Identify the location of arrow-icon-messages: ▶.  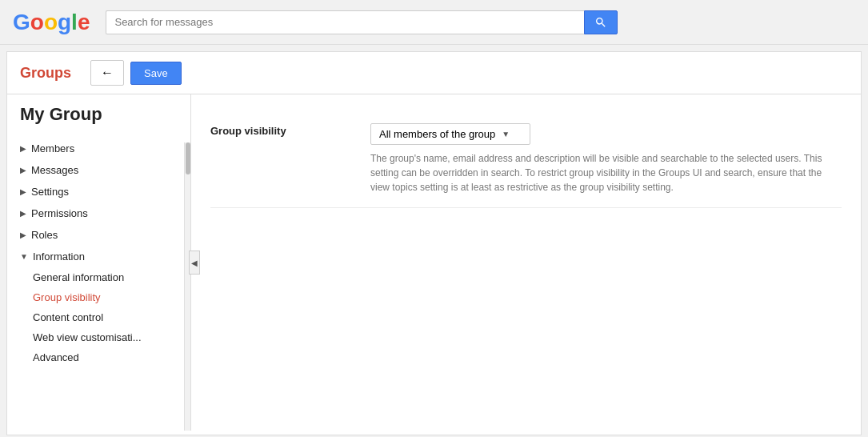
(23, 170).